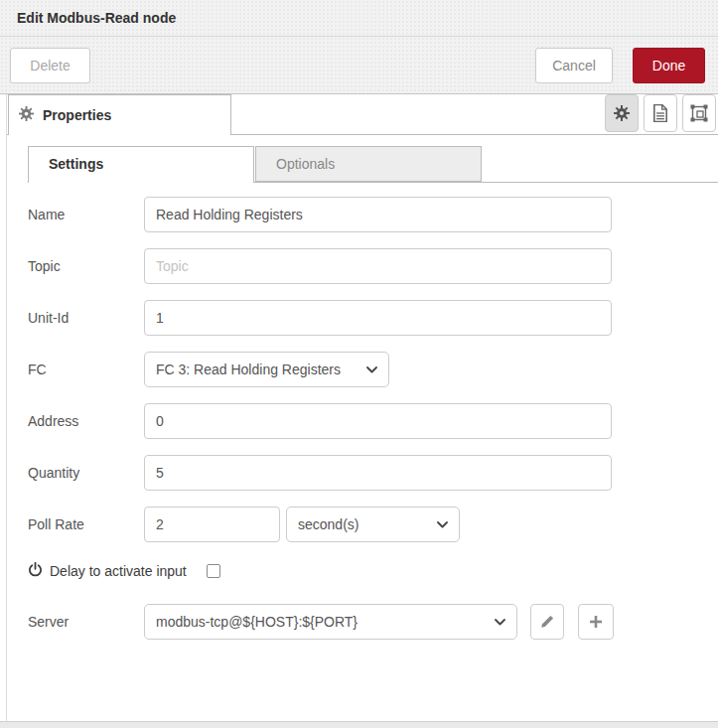 The image size is (718, 728). I want to click on poll-rate-unit-value: second(s), so click(364, 524).